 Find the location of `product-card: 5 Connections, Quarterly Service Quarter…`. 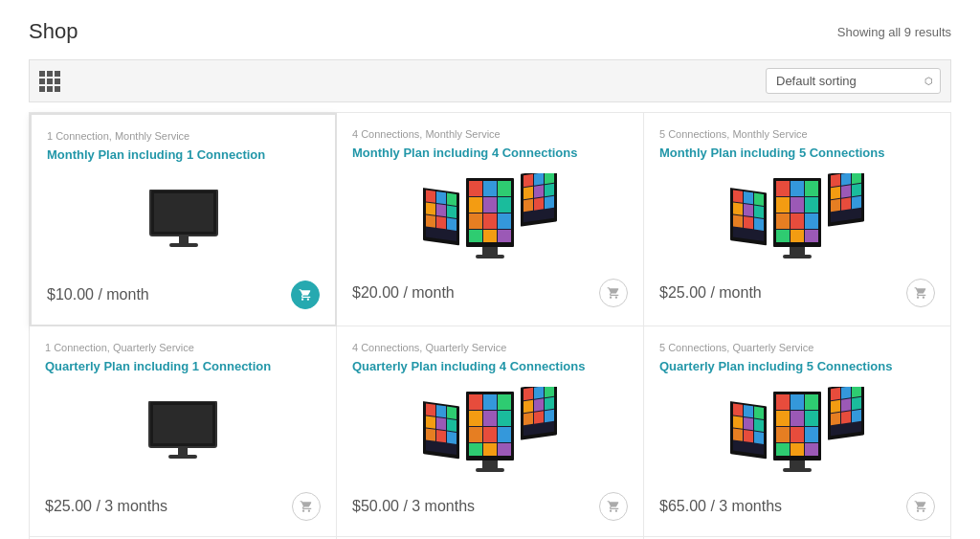

product-card: 5 Connections, Quarterly Service Quarter… is located at coordinates (798, 432).